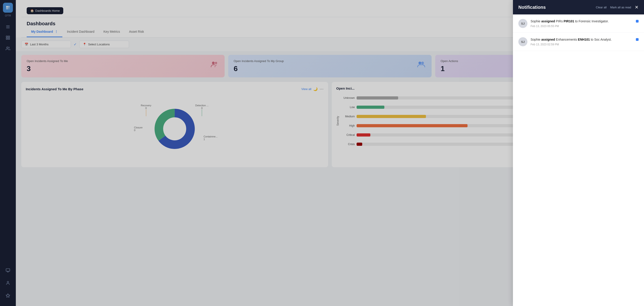 The width and height of the screenshot is (644, 306). Describe the element at coordinates (601, 7) in the screenshot. I see `clear-all-button: Clear all` at that location.